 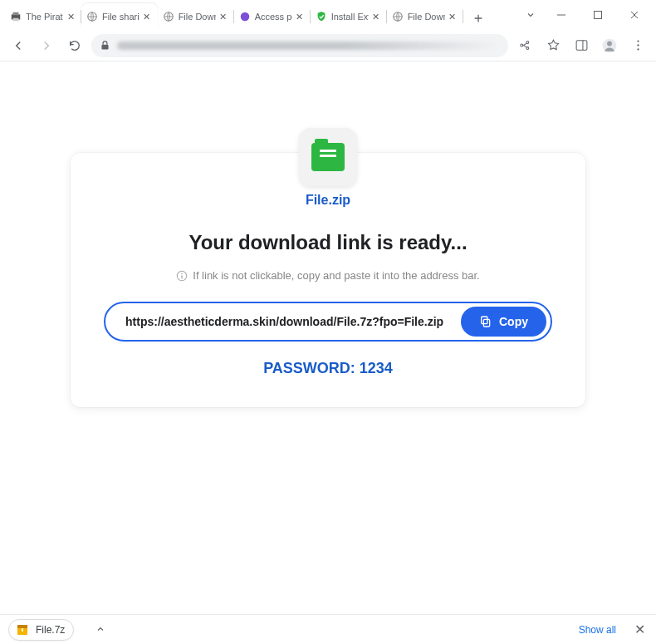 What do you see at coordinates (335, 276) in the screenshot?
I see `hint-label: If link is not clickable, copy and paste…` at bounding box center [335, 276].